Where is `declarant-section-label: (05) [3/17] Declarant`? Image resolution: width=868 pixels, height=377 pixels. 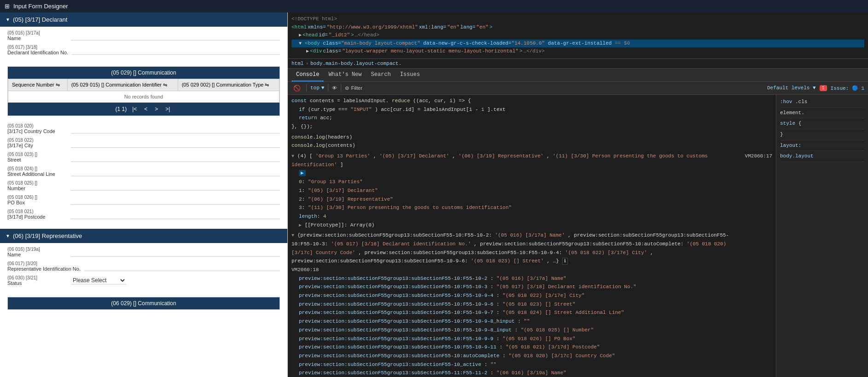
declarant-section-label: (05) [3/17] Declarant is located at coordinates (41, 19).